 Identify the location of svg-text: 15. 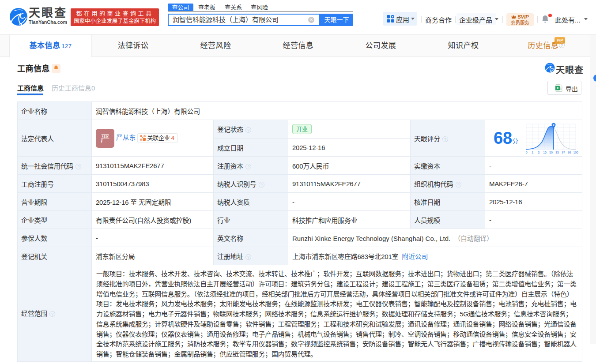
(545, 153).